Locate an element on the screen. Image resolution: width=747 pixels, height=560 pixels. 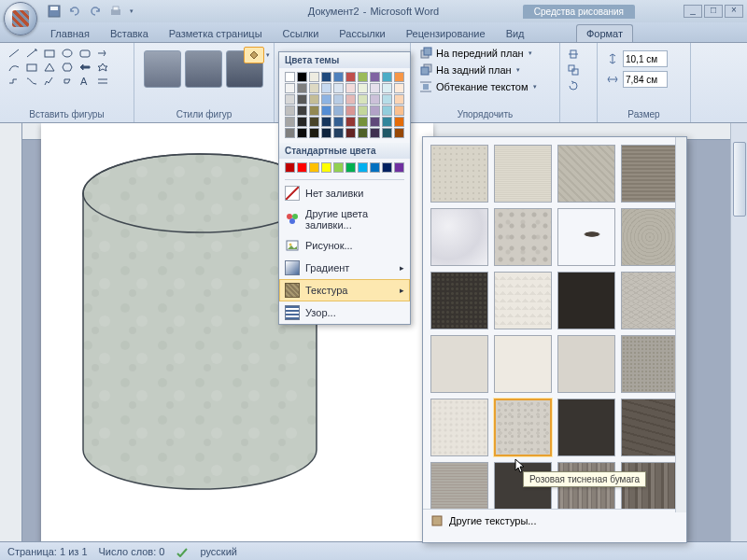
vertical-scrollbar is located at coordinates (739, 332).